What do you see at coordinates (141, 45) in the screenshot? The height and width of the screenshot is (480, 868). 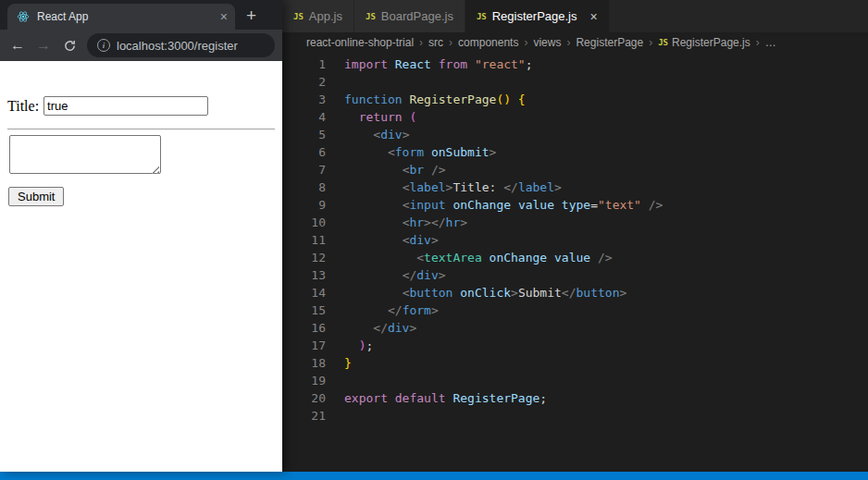 I see `browser-toolbar: ← → i localhost:3000/register` at bounding box center [141, 45].